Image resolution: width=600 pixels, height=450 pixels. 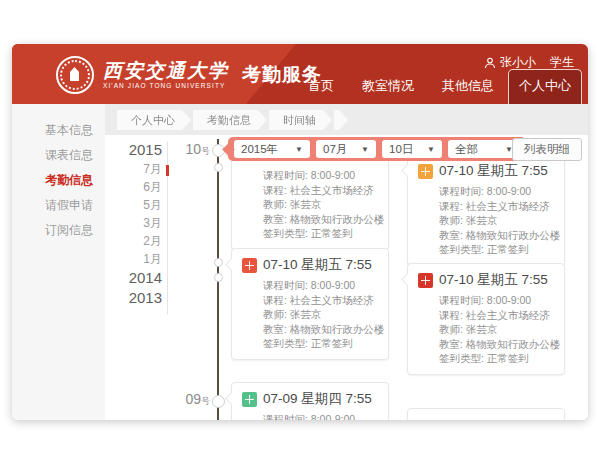 What do you see at coordinates (136, 278) in the screenshot?
I see `timeline-year-2014: 2014` at bounding box center [136, 278].